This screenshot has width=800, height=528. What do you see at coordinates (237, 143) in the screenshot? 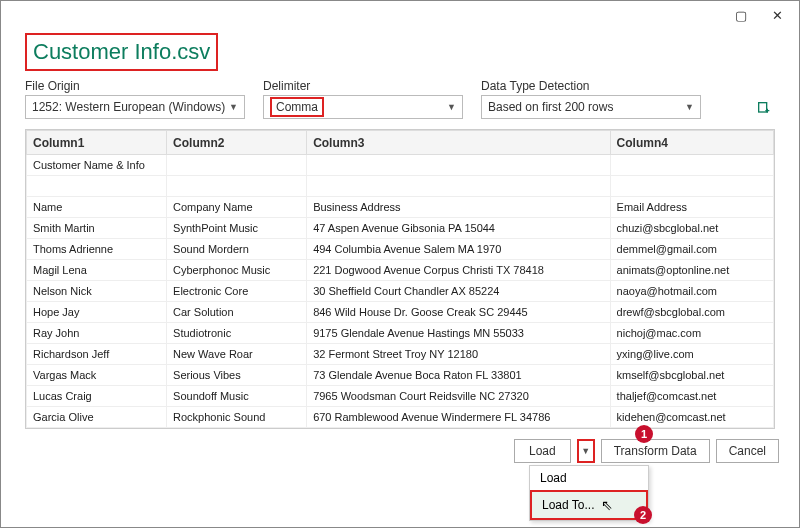
I see `column-header: Column2` at bounding box center [237, 143].